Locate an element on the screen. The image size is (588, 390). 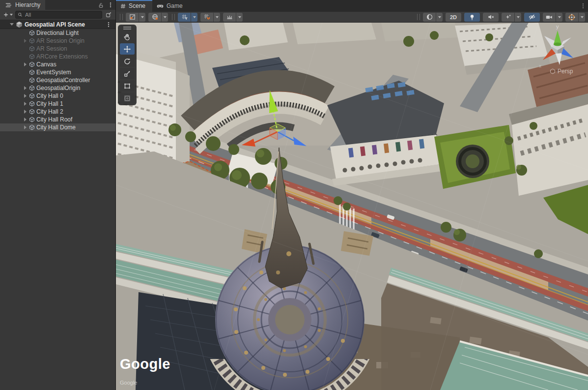
pick-object-icon is located at coordinates (109, 15).